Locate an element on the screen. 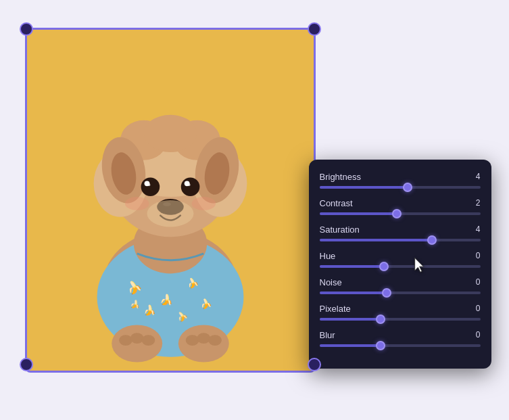 This screenshot has width=509, height=420. handle-top-right is located at coordinates (314, 29).